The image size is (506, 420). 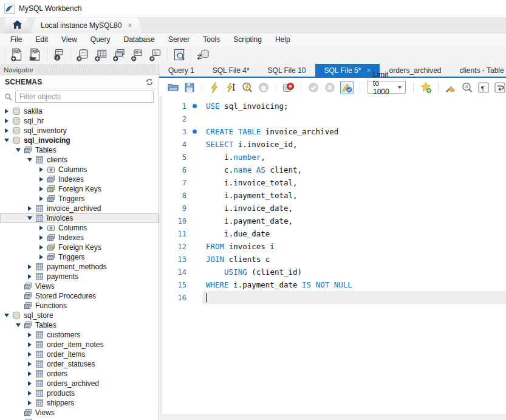 What do you see at coordinates (17, 55) in the screenshot?
I see `new-sql-tab-icon: SQL` at bounding box center [17, 55].